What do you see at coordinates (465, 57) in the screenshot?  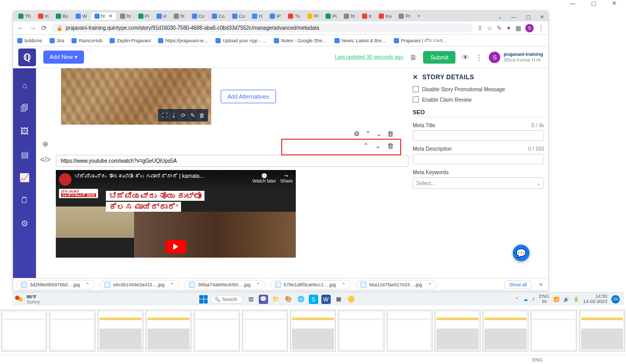 I see `preview-icon: 👁` at bounding box center [465, 57].